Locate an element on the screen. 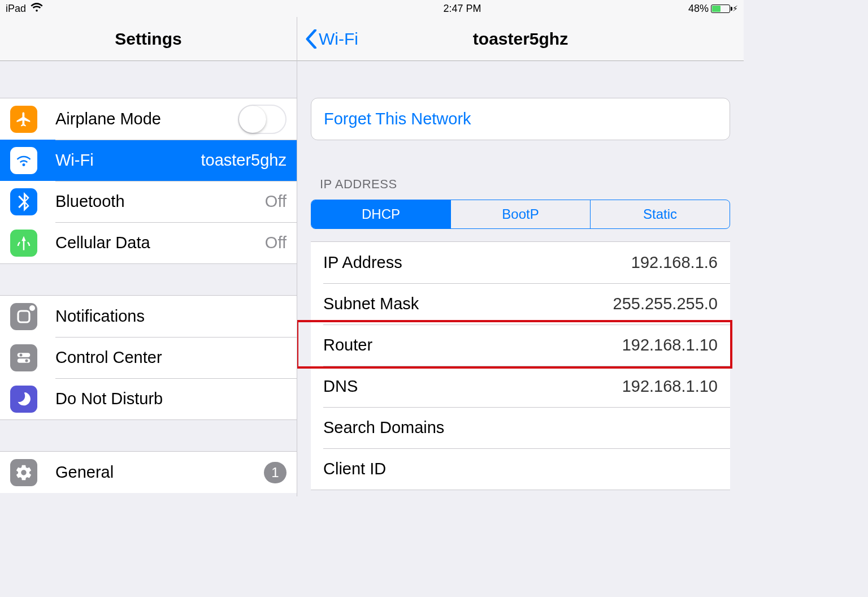  dns-value: 192.168.1.10 is located at coordinates (670, 387).